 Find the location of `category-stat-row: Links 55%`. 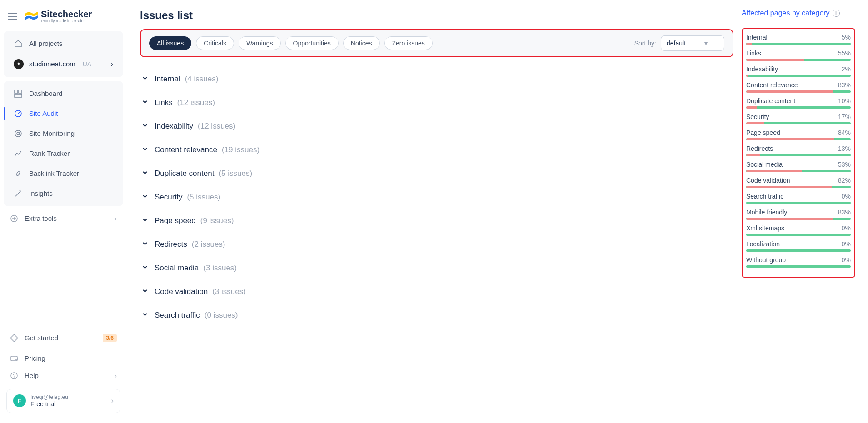

category-stat-row: Links 55% is located at coordinates (798, 55).